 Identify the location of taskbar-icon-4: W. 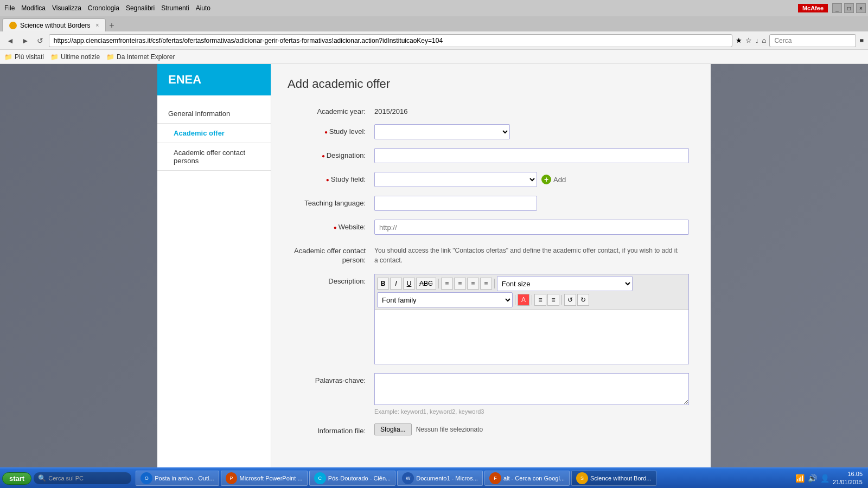
(408, 478).